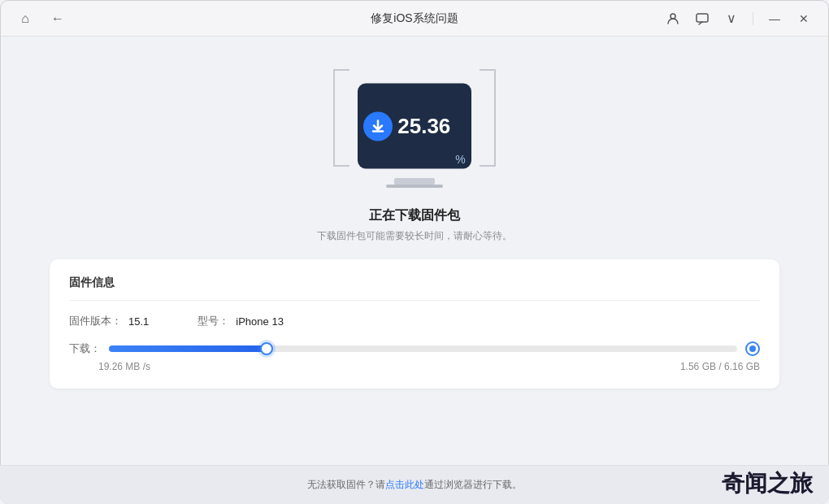 This screenshot has width=829, height=504. What do you see at coordinates (346, 484) in the screenshot?
I see `footer-text-before: 无法获取固件？请` at bounding box center [346, 484].